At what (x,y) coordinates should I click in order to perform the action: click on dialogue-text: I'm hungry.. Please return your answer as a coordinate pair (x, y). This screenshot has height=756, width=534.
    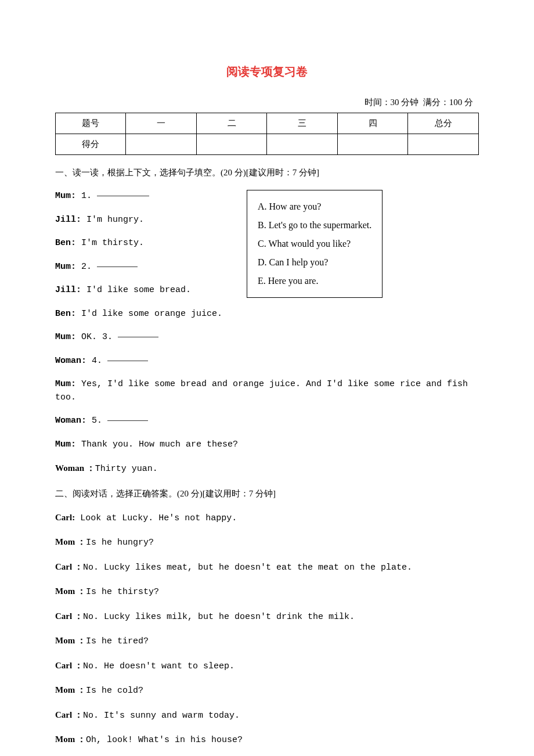
    Looking at the image, I should click on (113, 219).